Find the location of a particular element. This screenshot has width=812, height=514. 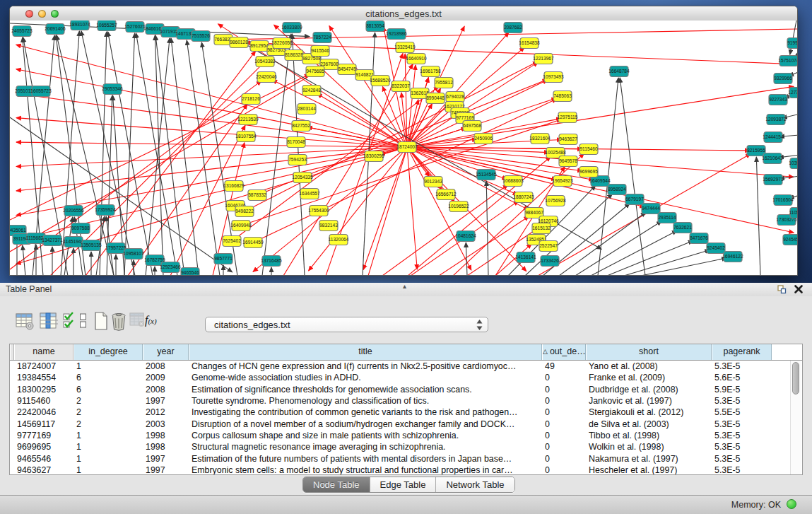

network-node: 8427552 is located at coordinates (301, 126).